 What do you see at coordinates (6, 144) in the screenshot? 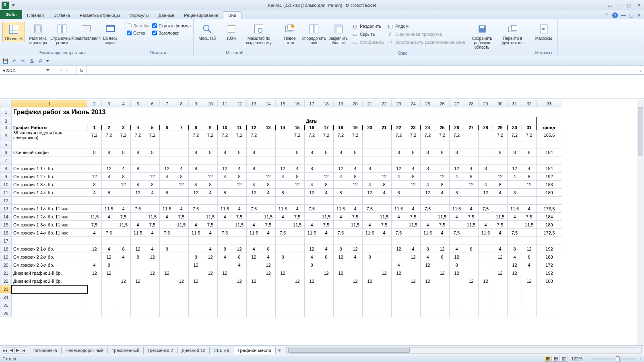
I see `row-header: 5` at bounding box center [6, 144].